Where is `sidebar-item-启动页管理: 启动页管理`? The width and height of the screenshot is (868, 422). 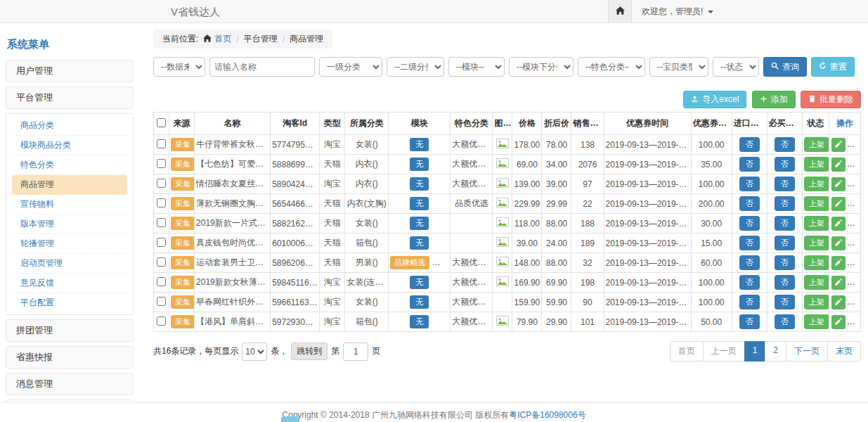
sidebar-item-启动页管理: 启动页管理 is located at coordinates (70, 264).